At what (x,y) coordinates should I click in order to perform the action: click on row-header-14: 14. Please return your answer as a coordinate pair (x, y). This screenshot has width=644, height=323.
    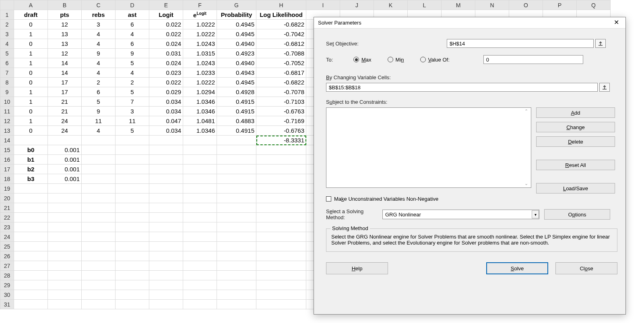
    Looking at the image, I should click on (7, 140).